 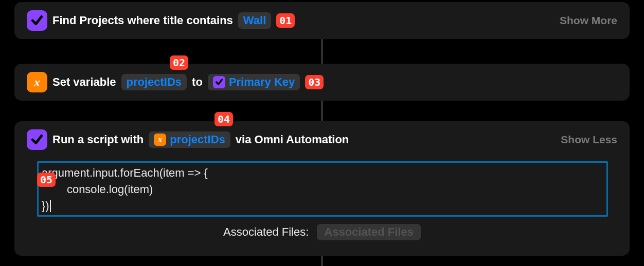 What do you see at coordinates (154, 82) in the screenshot?
I see `variable-name-token: projectIDs` at bounding box center [154, 82].